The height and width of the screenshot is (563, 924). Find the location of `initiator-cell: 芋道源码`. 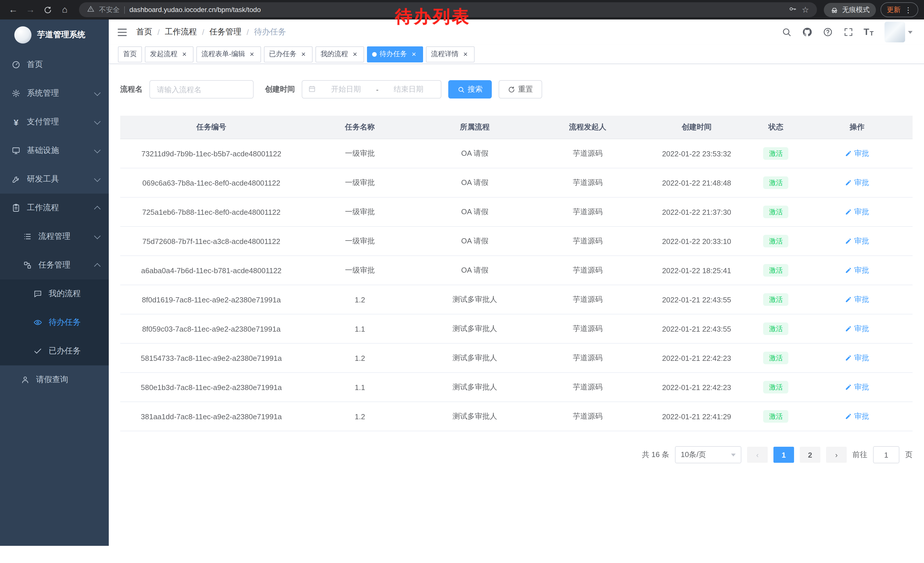

initiator-cell: 芋道源码 is located at coordinates (588, 416).